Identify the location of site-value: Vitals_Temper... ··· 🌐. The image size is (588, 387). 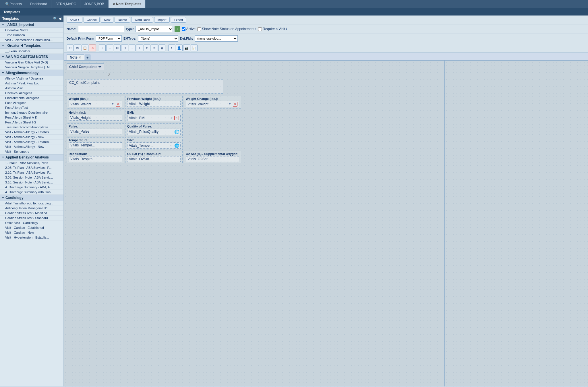
(154, 146).